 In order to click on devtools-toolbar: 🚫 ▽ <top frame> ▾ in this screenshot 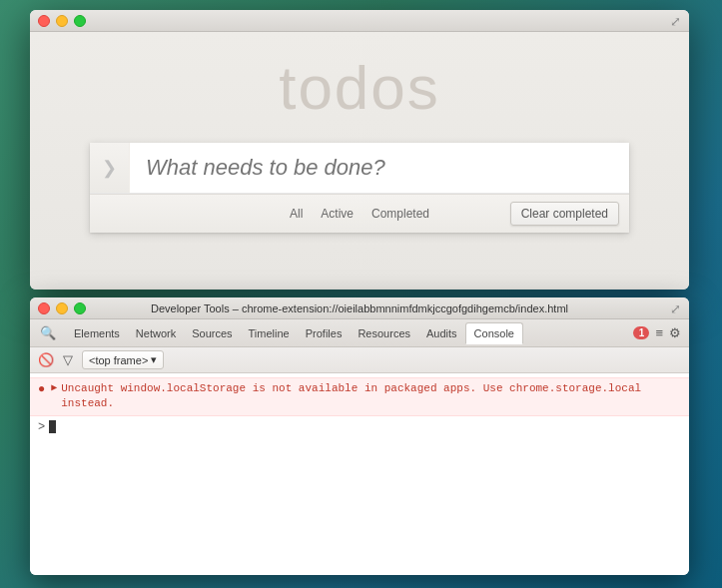, I will do `click(360, 360)`.